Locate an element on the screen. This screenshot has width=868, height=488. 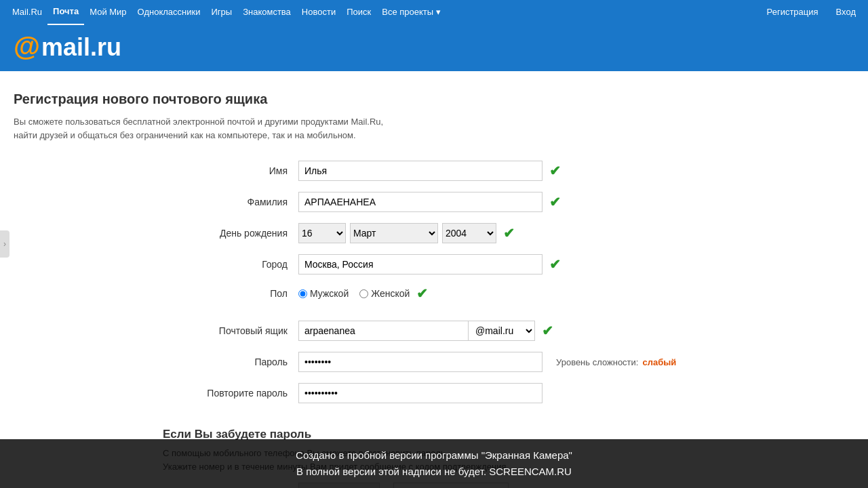
password-repeat-input is located at coordinates (420, 393).